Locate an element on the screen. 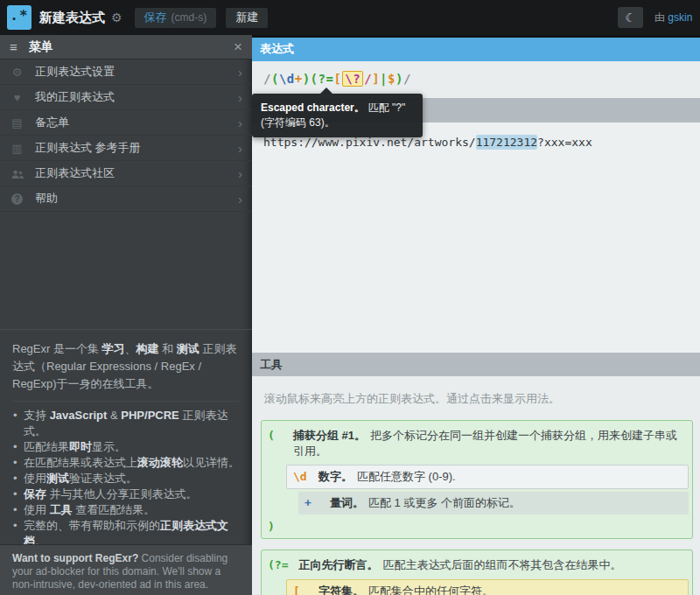 The width and height of the screenshot is (700, 595). feature-item: 保存 并与其他人分享正则表达式。 is located at coordinates (126, 494).